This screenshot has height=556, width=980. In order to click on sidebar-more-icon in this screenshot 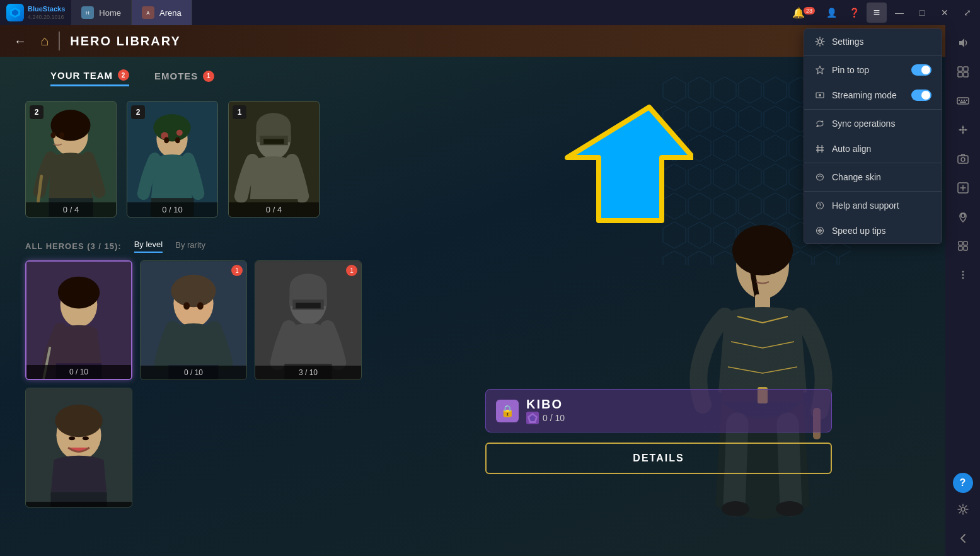, I will do `click(963, 275)`.